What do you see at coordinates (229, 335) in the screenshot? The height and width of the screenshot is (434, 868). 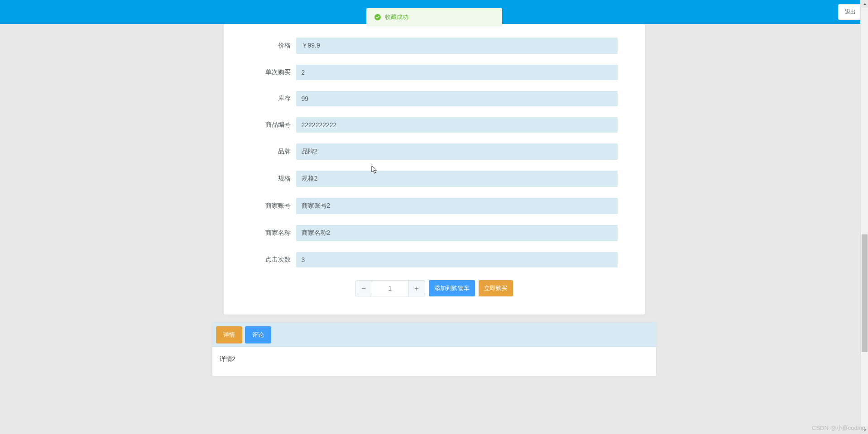 I see `tab-detail: 详情` at bounding box center [229, 335].